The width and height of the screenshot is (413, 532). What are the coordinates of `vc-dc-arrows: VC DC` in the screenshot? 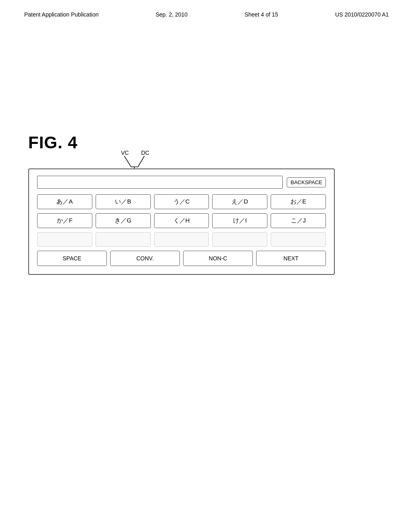 It's located at (153, 159).